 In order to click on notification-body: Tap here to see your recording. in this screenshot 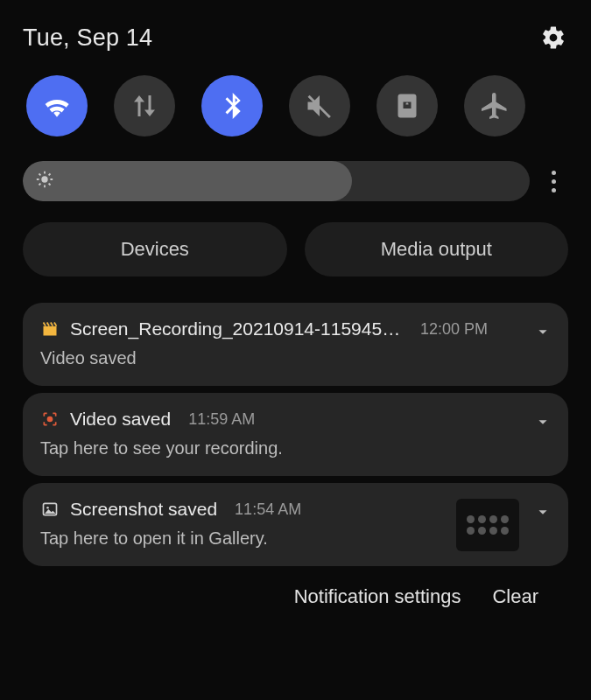, I will do `click(296, 448)`.